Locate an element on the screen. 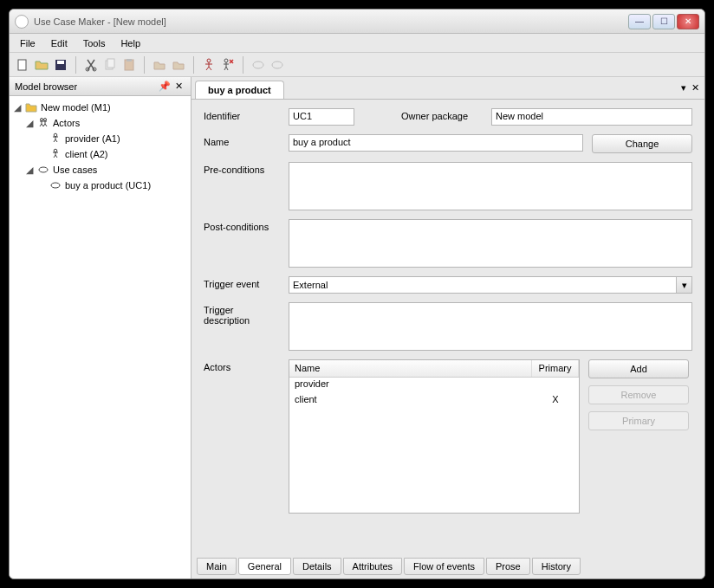 This screenshot has width=714, height=588. tree-node-actor-provider: provider (A1) is located at coordinates (93, 139).